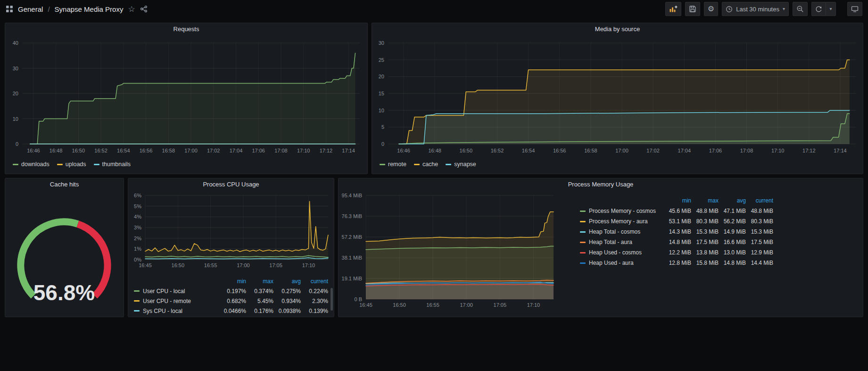  What do you see at coordinates (611, 263) in the screenshot?
I see `series-label: Heap Used - aura` at bounding box center [611, 263].